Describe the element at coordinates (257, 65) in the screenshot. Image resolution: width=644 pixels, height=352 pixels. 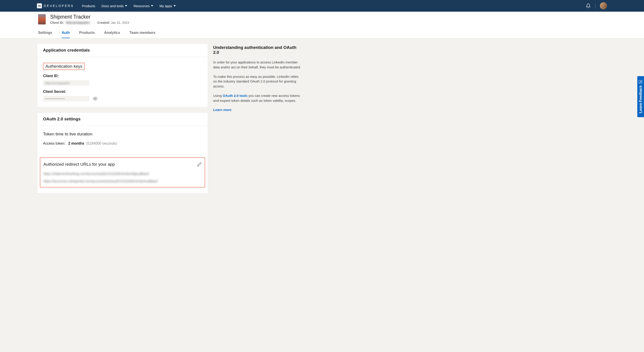
I see `info-p1: In order for your applications to access…` at that location.